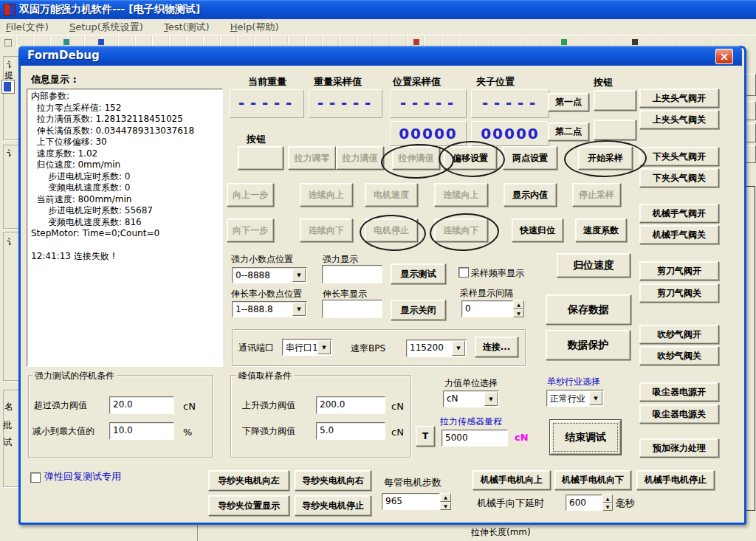 The height and width of the screenshot is (541, 756). I want to click on stop-condition-groupbox, so click(120, 416).